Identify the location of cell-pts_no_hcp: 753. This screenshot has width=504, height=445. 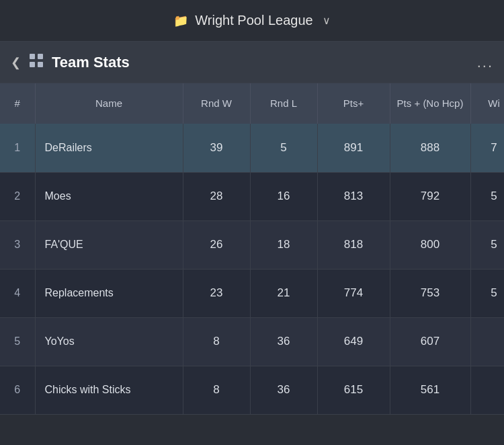
(430, 293).